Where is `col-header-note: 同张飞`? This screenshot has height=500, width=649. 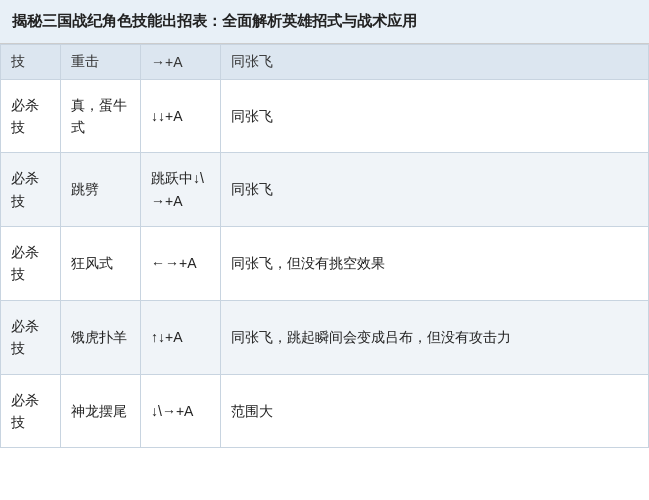 col-header-note: 同张飞 is located at coordinates (435, 62).